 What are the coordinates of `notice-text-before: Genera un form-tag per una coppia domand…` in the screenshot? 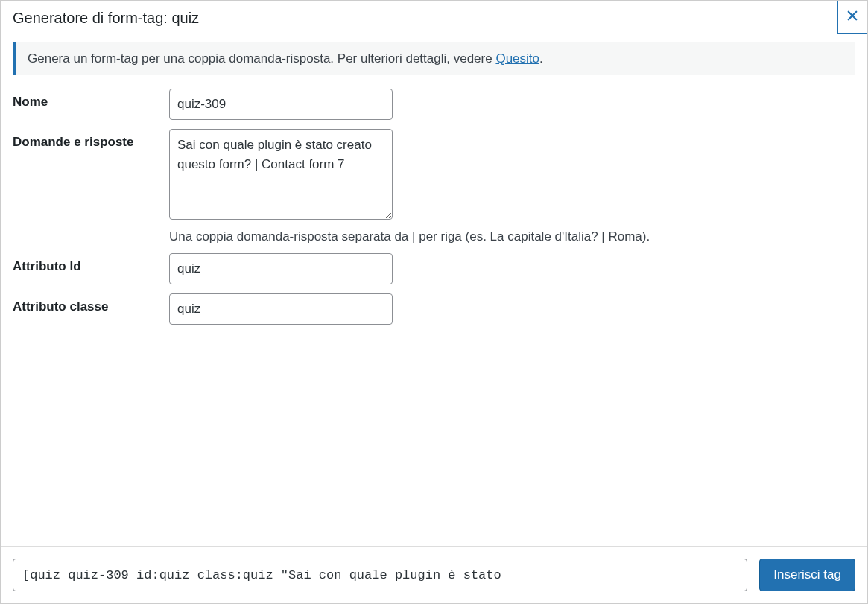 It's located at (262, 58).